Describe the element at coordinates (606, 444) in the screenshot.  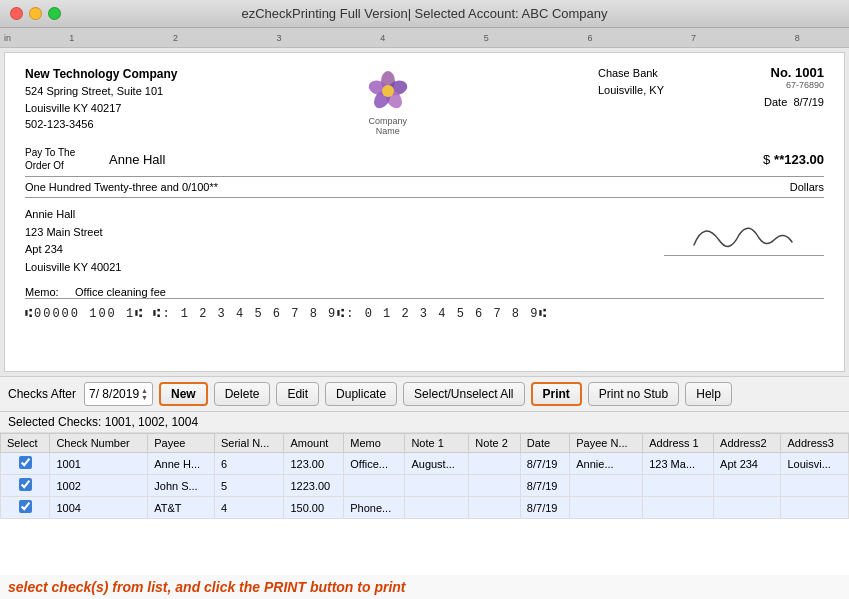
I see `col-payeen: Payee N...` at that location.